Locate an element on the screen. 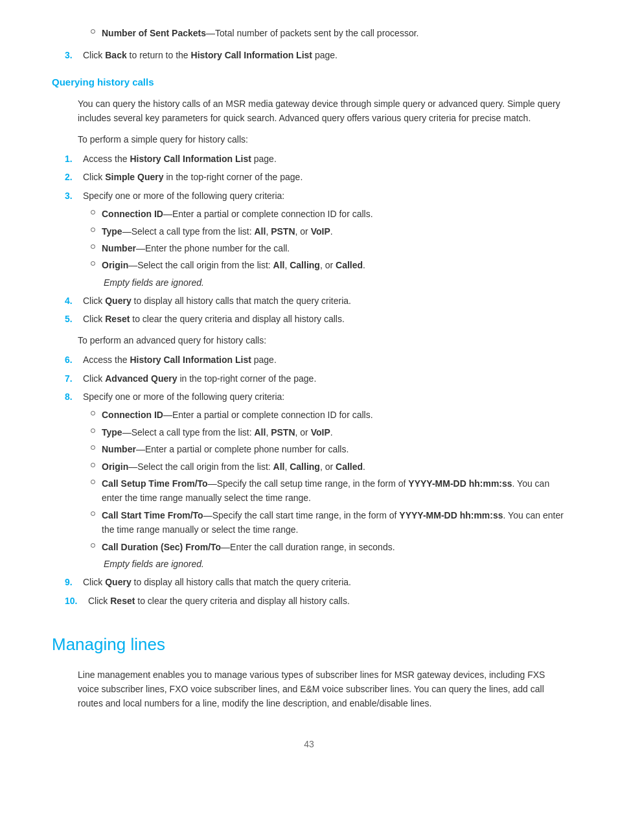 This screenshot has width=618, height=840. adv-voip-label: VoIP is located at coordinates (321, 432).